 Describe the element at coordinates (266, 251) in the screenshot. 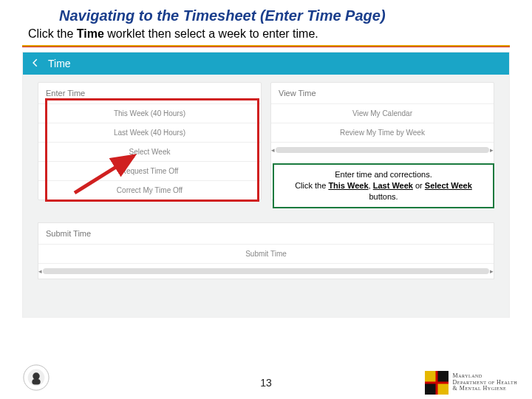

I see `submit-time-panel: Submit Time Submit Time` at that location.